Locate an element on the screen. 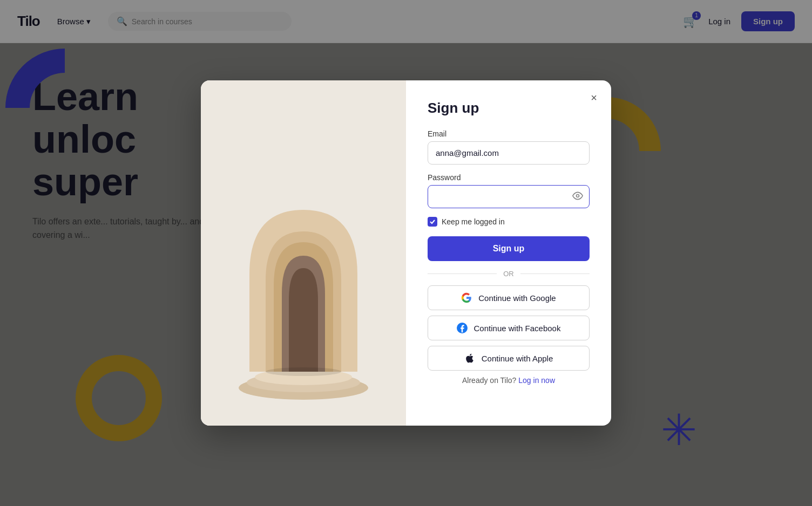 This screenshot has height=506, width=812. signup-button: Sign up is located at coordinates (509, 249).